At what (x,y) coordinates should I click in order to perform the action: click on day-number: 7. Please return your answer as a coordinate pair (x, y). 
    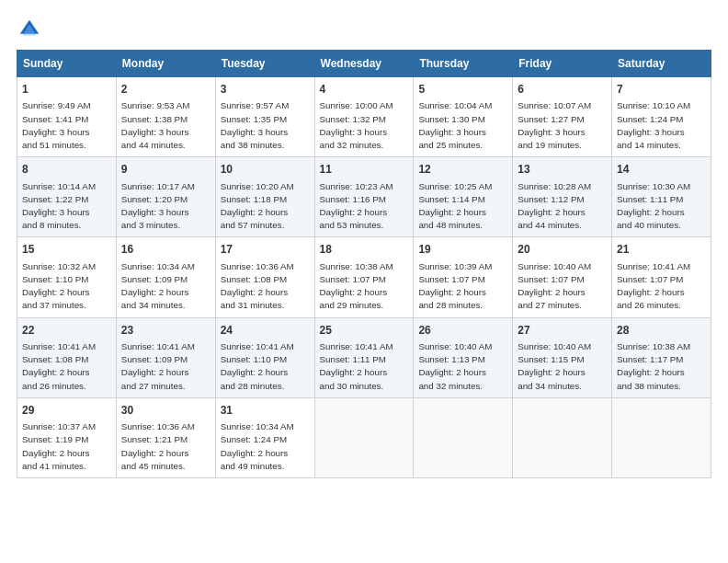
    Looking at the image, I should click on (662, 90).